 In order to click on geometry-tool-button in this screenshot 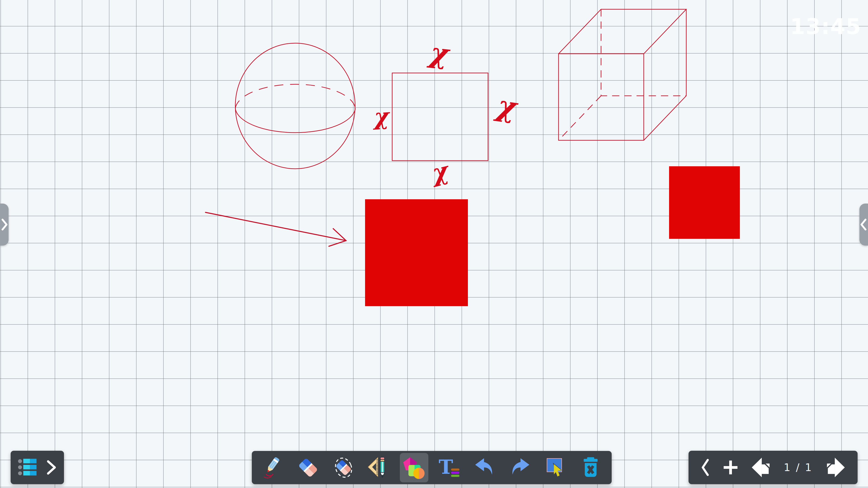, I will do `click(379, 467)`.